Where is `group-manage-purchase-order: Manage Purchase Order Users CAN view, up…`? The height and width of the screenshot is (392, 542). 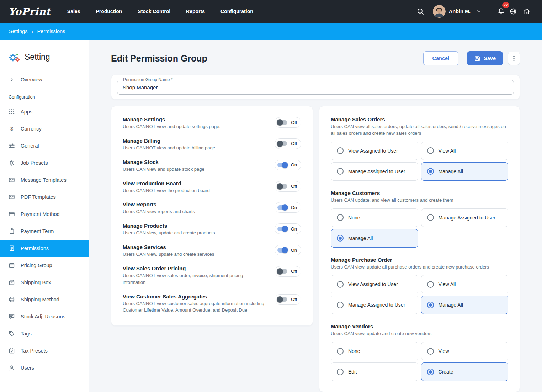
group-manage-purchase-order: Manage Purchase Order Users CAN view, up… is located at coordinates (420, 286).